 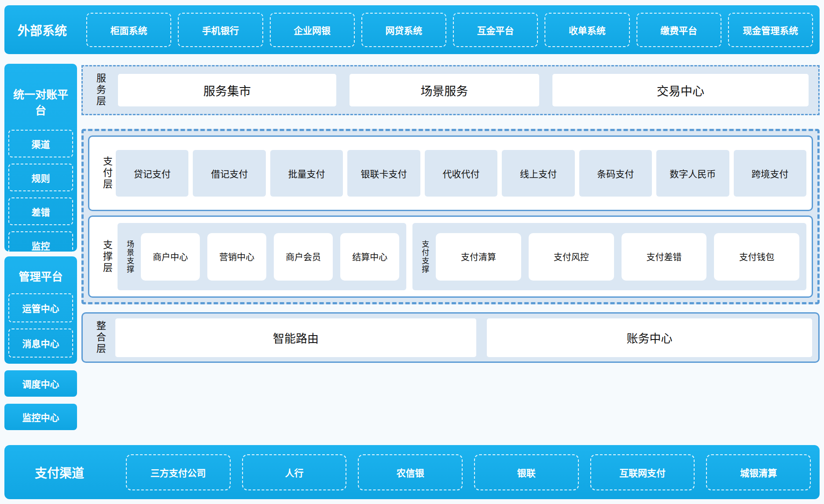 I want to click on reconciliation-platform-title: 统一对账平台, so click(x=40, y=97).